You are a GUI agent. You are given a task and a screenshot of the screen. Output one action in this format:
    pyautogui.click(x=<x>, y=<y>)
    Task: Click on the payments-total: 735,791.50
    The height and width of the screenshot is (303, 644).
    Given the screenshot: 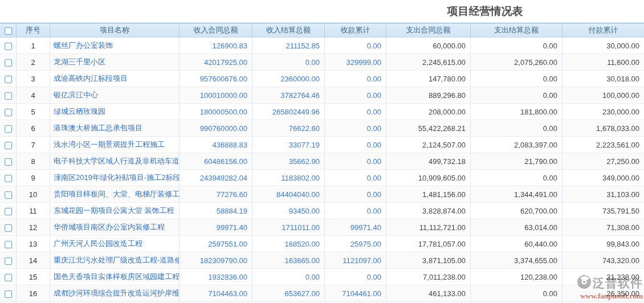 What is the action you would take?
    pyautogui.click(x=603, y=211)
    